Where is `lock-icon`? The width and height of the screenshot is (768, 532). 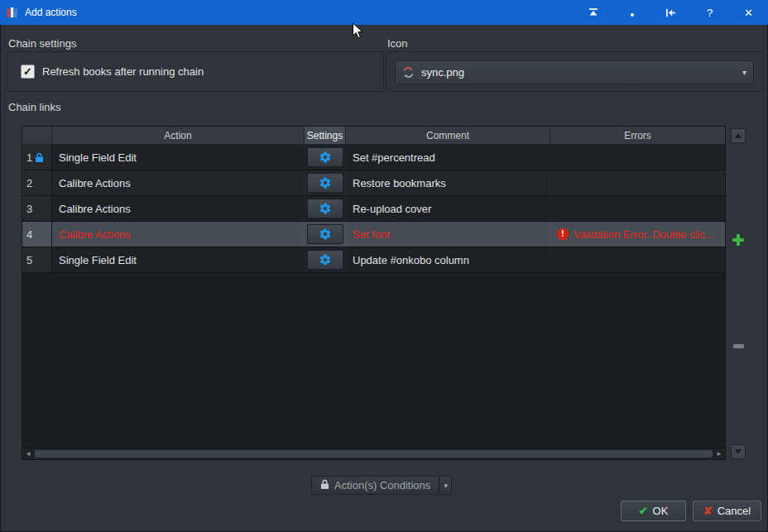 lock-icon is located at coordinates (40, 157).